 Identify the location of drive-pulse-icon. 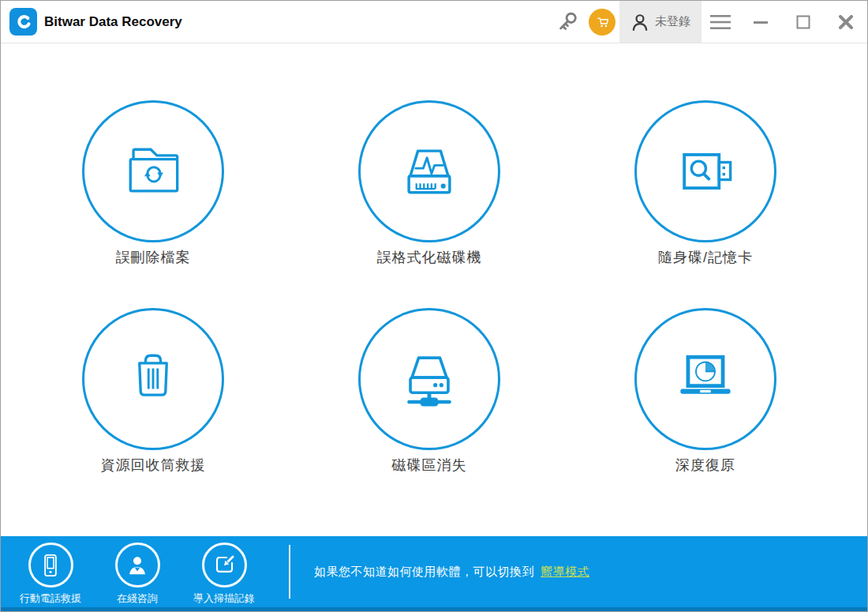
(429, 171).